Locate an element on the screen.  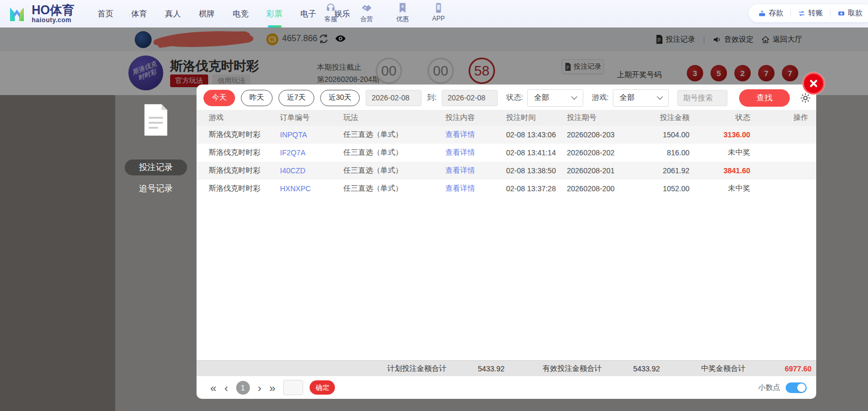
logo-domain: haiouty.com is located at coordinates (53, 20).